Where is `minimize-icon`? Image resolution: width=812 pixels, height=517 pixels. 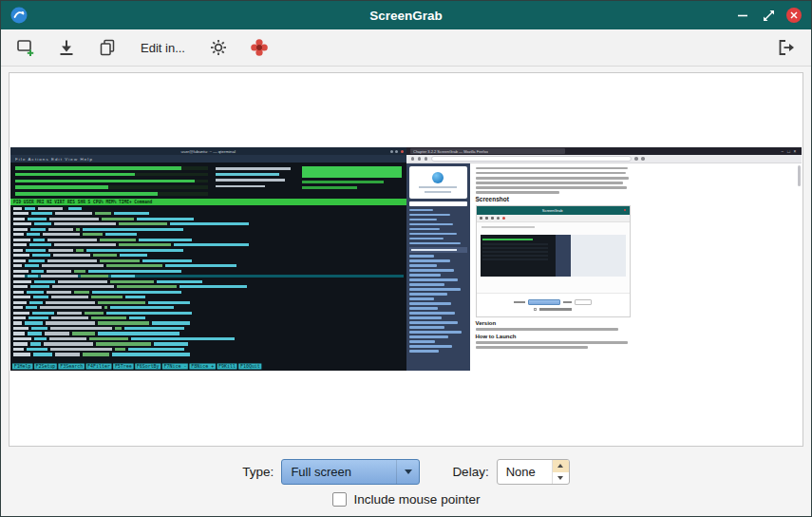
minimize-icon is located at coordinates (743, 15).